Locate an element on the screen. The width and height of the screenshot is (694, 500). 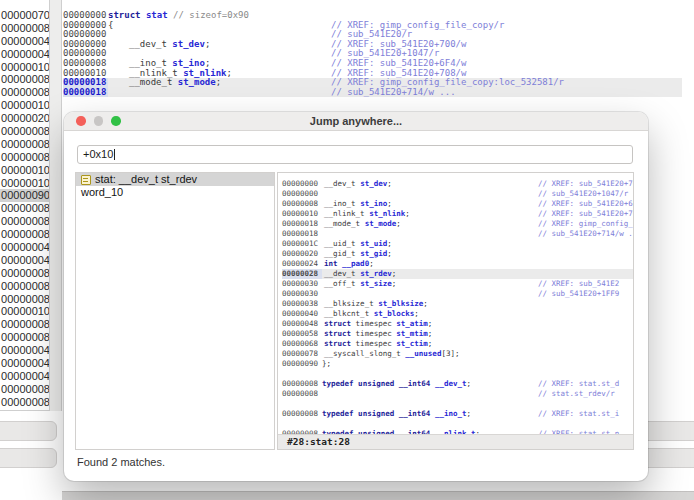
offset-row: 00000070 is located at coordinates (24, 16).